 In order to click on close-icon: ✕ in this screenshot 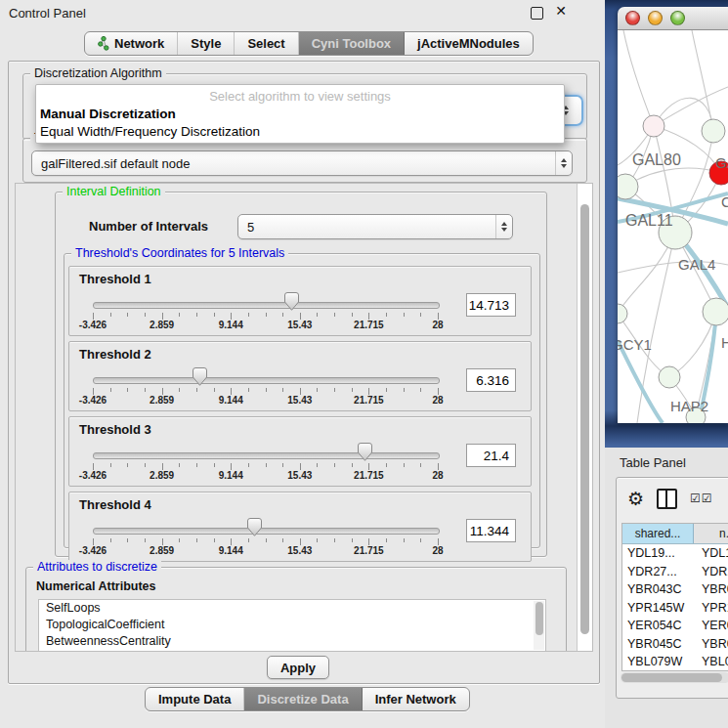, I will do `click(561, 11)`.